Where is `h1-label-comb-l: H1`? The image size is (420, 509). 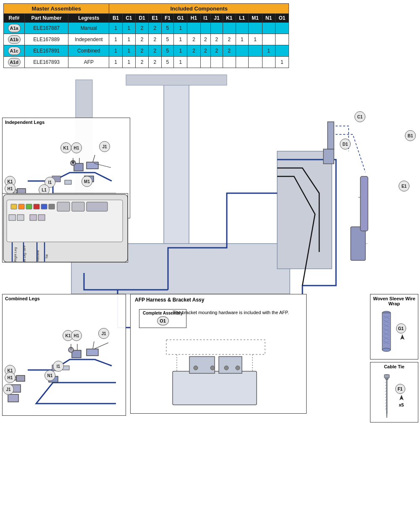 h1-label-comb-l: H1 is located at coordinates (10, 378).